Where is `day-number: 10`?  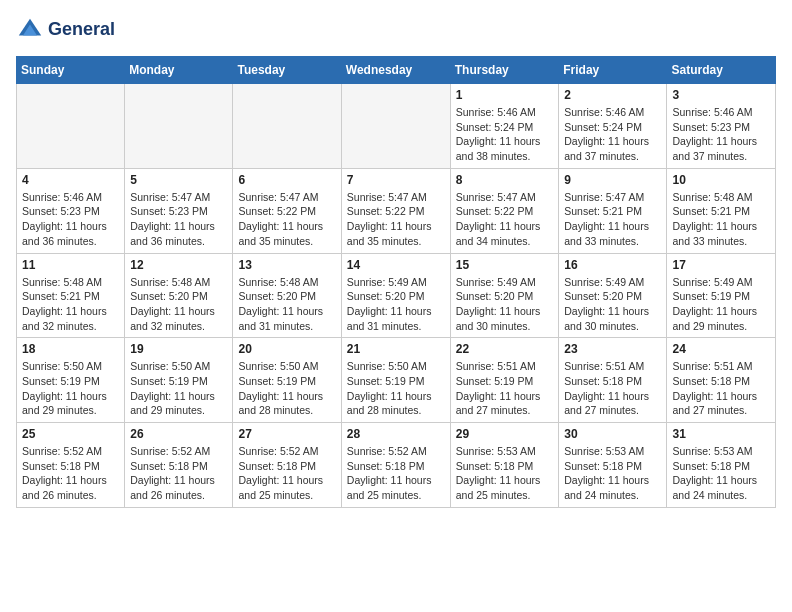
day-number: 10 is located at coordinates (721, 180).